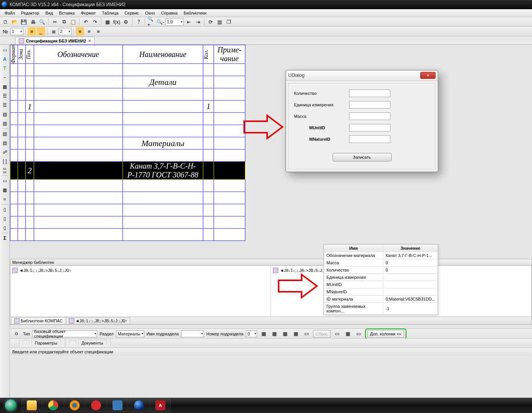 The image size is (532, 413). Describe the element at coordinates (141, 291) in the screenshot. I see `library-pane-left: ◄J8↓1↓;↓,J8↓>JB↓5↓J;↓J0↑` at that location.